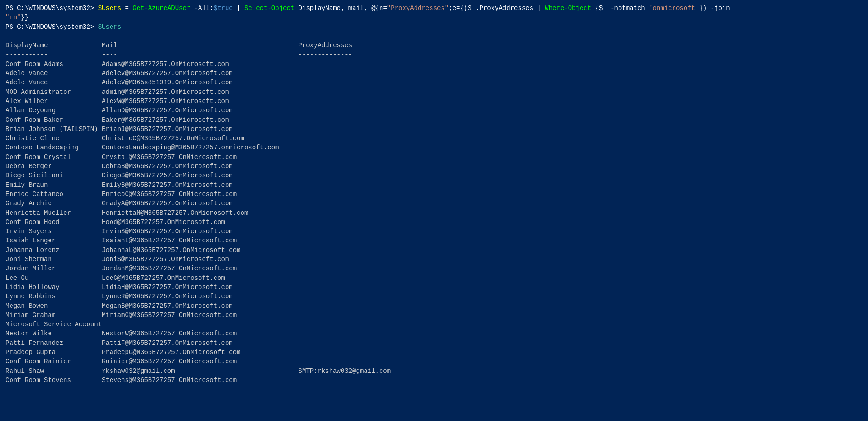 This screenshot has width=868, height=421. I want to click on sep-proxy: --------------, so click(326, 55).